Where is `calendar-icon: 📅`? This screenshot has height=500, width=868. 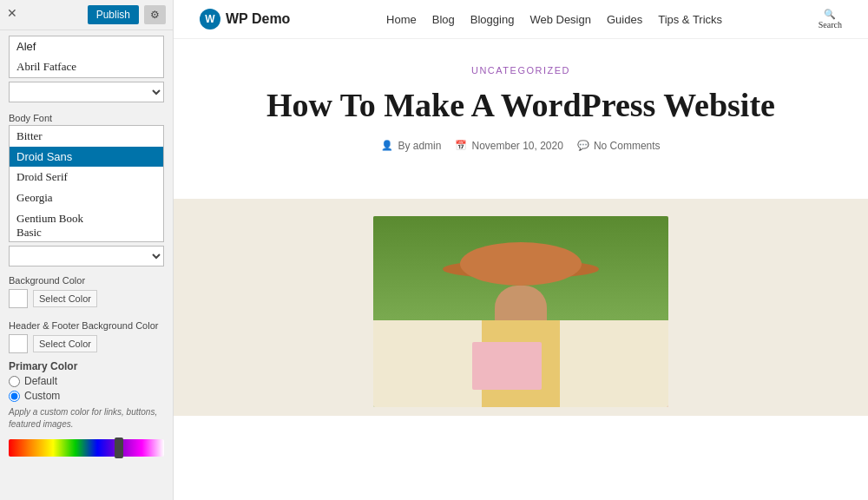 calendar-icon: 📅 is located at coordinates (461, 146).